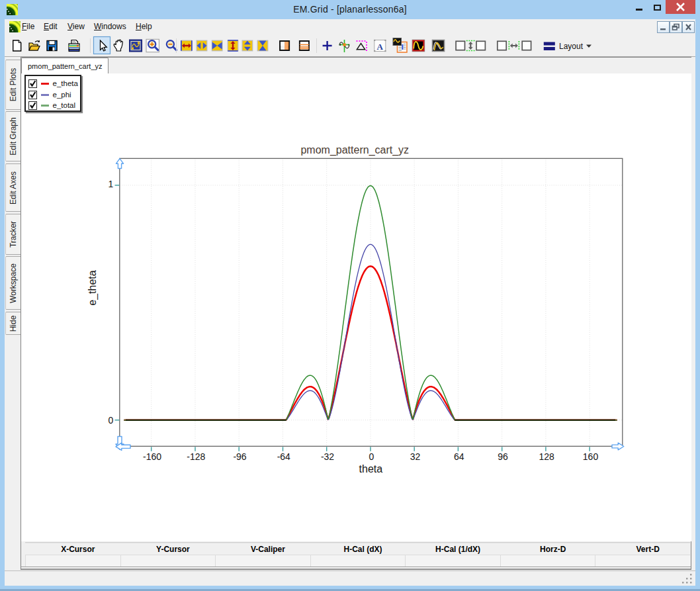 This screenshot has width=700, height=591. I want to click on svg-text: -128, so click(196, 457).